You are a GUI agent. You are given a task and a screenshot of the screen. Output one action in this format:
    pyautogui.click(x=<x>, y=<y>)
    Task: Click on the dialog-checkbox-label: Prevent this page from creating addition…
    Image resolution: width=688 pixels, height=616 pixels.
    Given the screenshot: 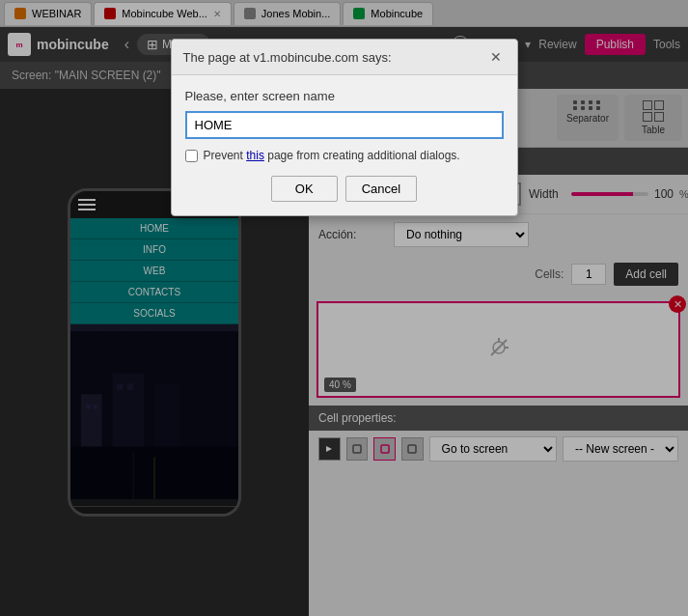 What is the action you would take?
    pyautogui.click(x=332, y=155)
    